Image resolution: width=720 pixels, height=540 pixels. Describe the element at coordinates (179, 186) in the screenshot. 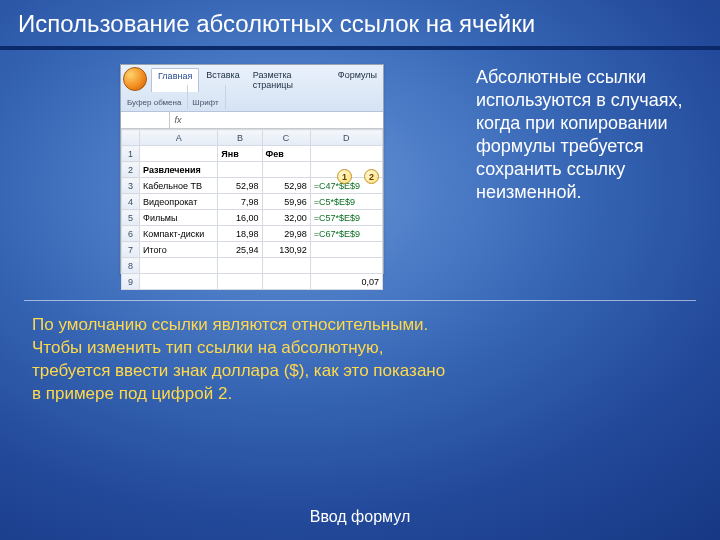

I see `cell: Кабельное ТВ` at that location.